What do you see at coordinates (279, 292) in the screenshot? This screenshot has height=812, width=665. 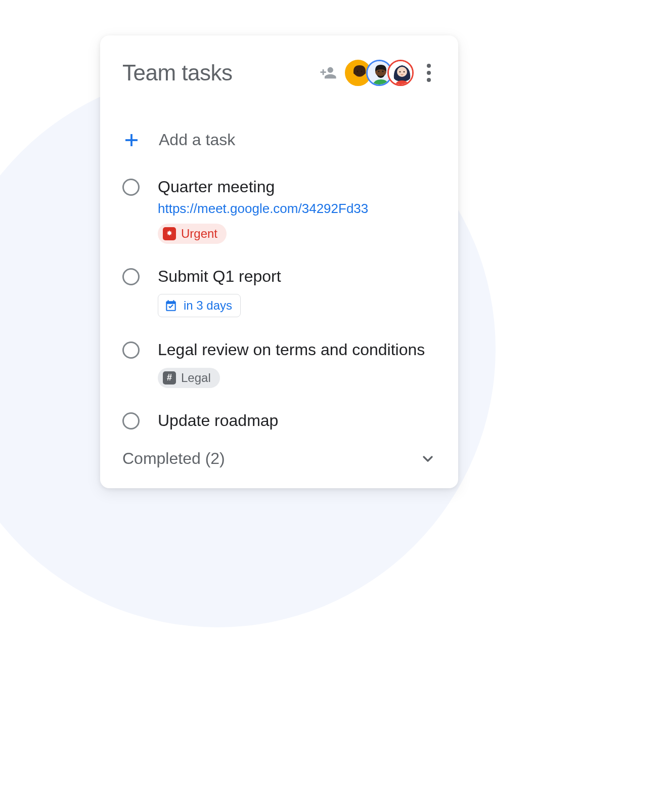 I see `task-row: Submit Q1 report in 3 days` at bounding box center [279, 292].